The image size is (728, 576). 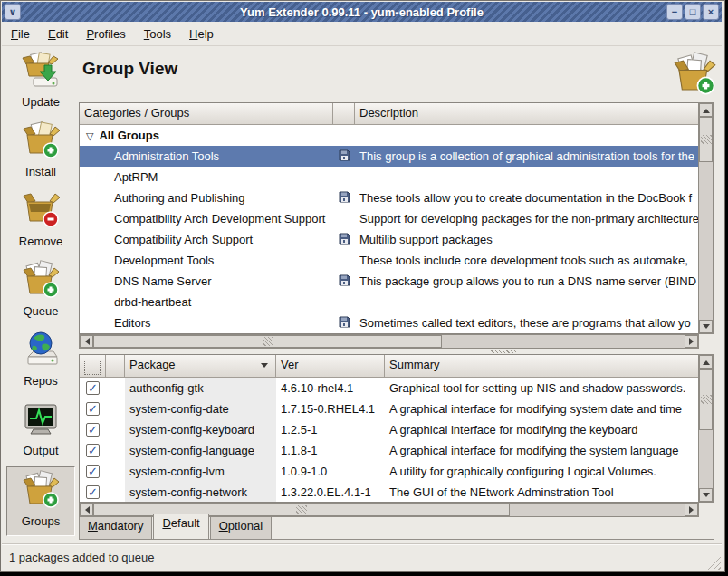 I want to click on view-sidebar: Update Install, so click(x=41, y=292).